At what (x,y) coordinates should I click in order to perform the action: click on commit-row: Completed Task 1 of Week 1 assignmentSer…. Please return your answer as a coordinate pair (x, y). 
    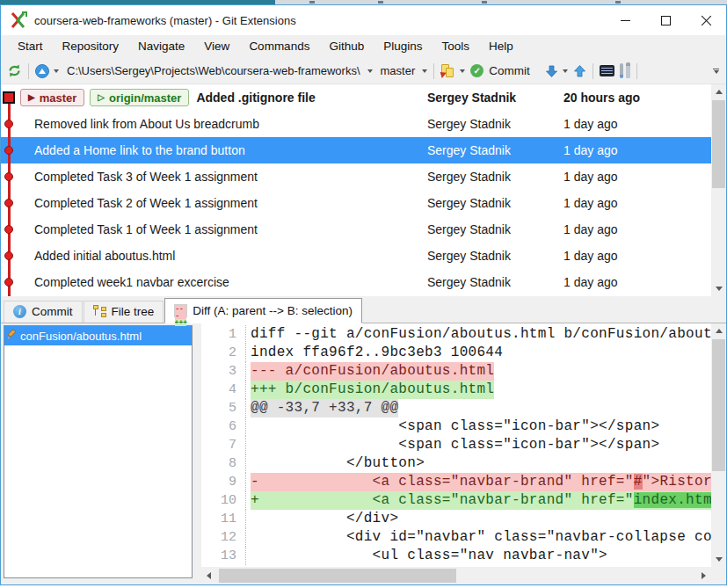
    Looking at the image, I should click on (364, 229).